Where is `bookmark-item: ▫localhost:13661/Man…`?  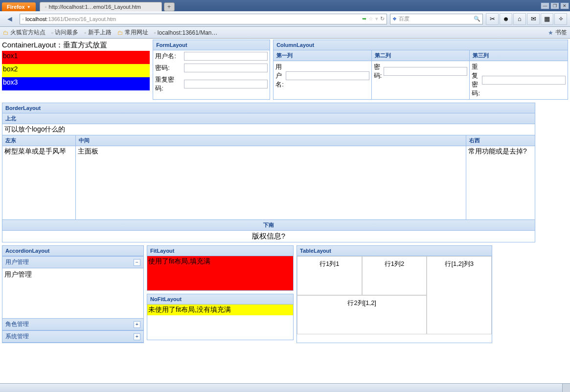 bookmark-item: ▫localhost:13661/Man… is located at coordinates (186, 33).